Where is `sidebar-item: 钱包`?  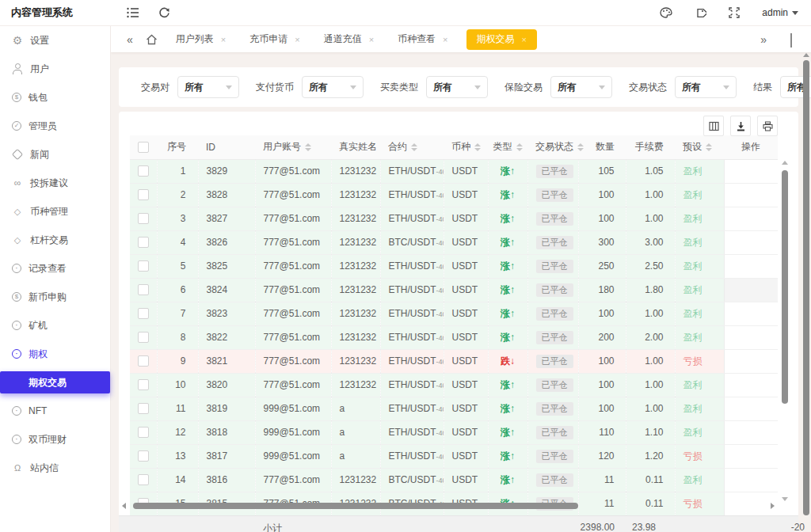 sidebar-item: 钱包 is located at coordinates (55, 97).